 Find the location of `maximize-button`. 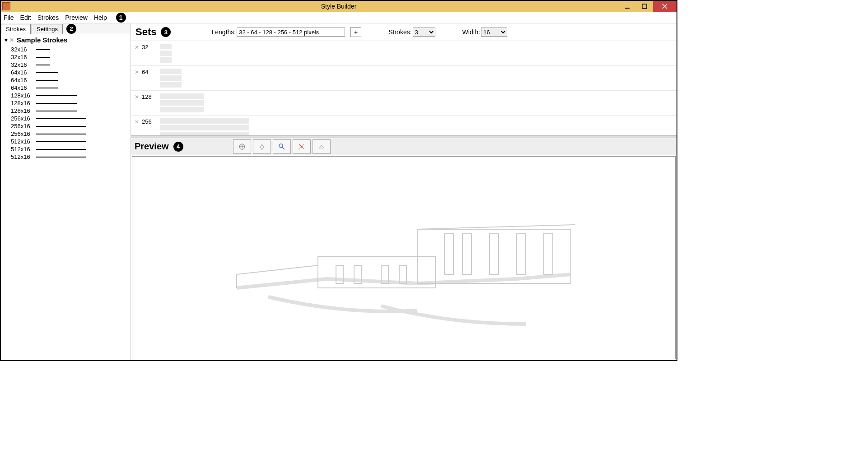

maximize-button is located at coordinates (644, 6).